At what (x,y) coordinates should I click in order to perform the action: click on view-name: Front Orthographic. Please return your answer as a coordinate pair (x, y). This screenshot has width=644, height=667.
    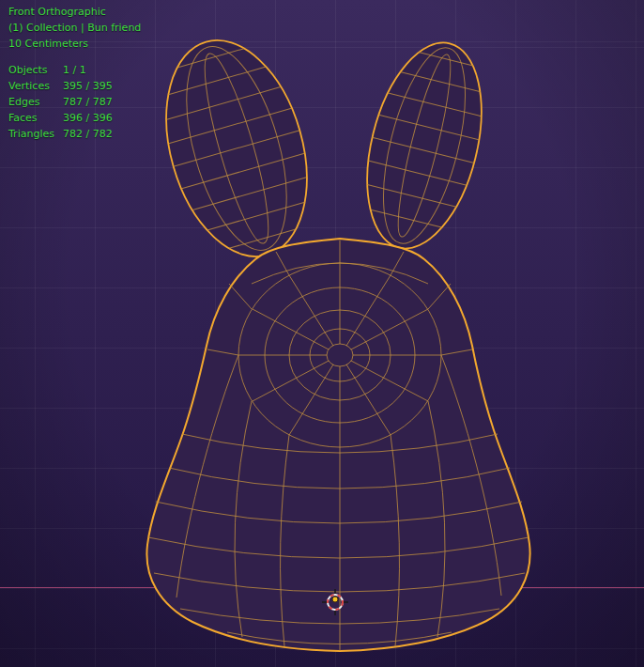
    Looking at the image, I should click on (75, 11).